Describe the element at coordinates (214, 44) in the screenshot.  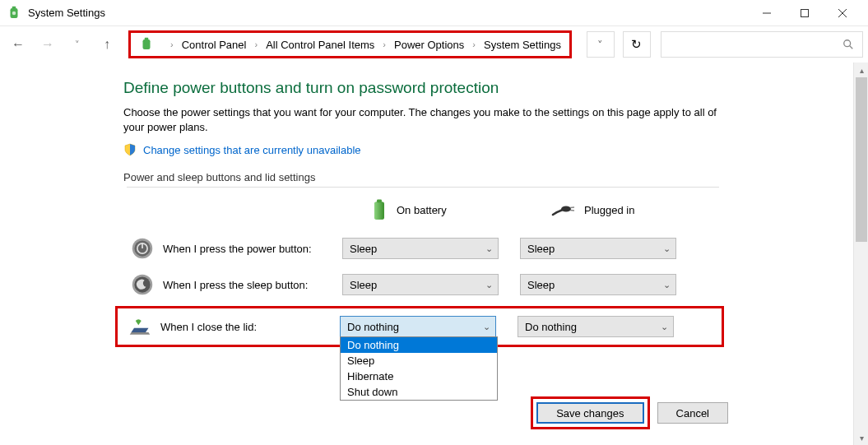
I see `breadcrumb-item: Control Panel` at that location.